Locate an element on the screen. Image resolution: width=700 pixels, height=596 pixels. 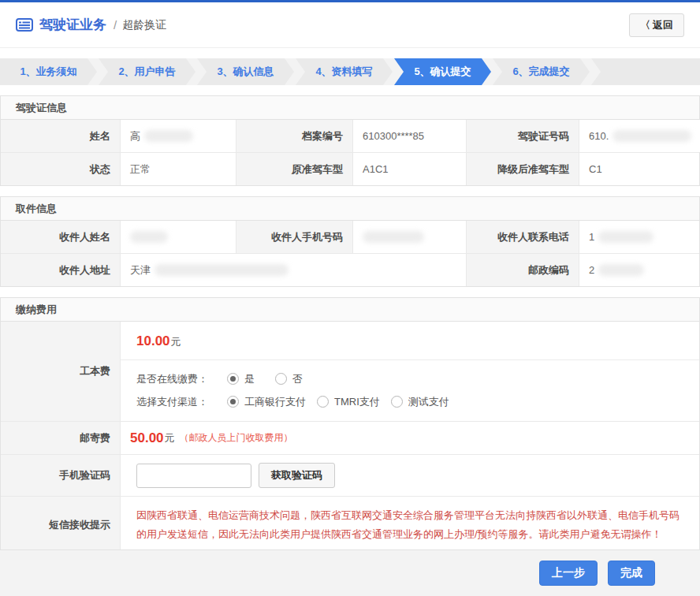
back-button-label: 返回 is located at coordinates (663, 25).